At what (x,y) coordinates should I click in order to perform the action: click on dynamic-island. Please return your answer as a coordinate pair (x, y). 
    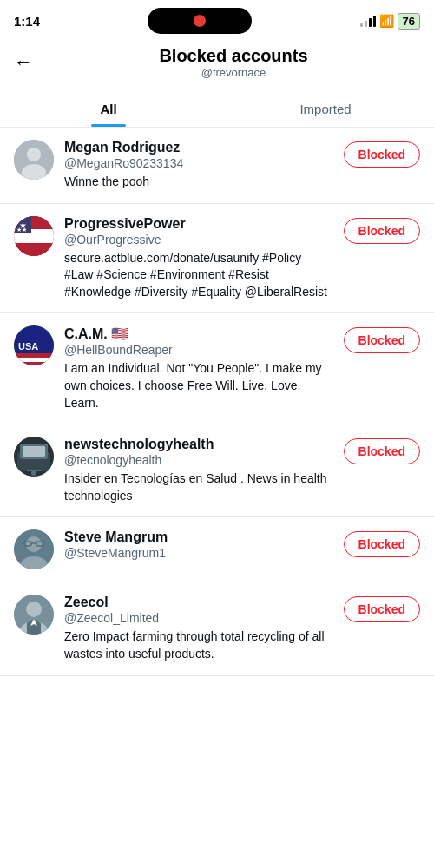
    Looking at the image, I should click on (200, 21).